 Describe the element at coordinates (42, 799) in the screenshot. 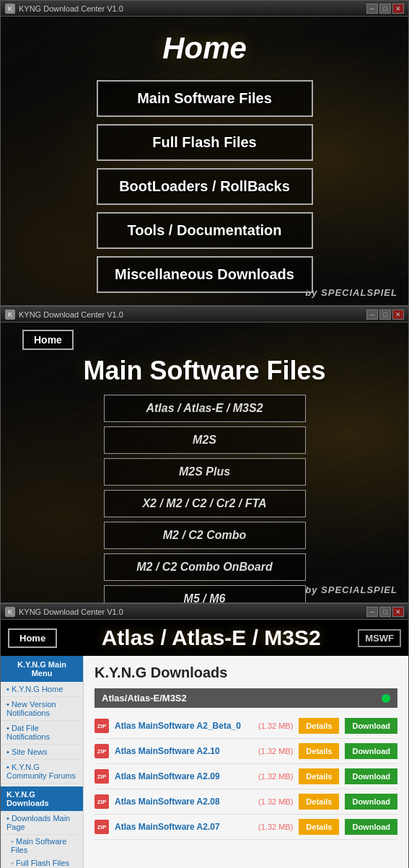

I see `sidebar-downloads-header: K.Y.N.G Downloads` at that location.